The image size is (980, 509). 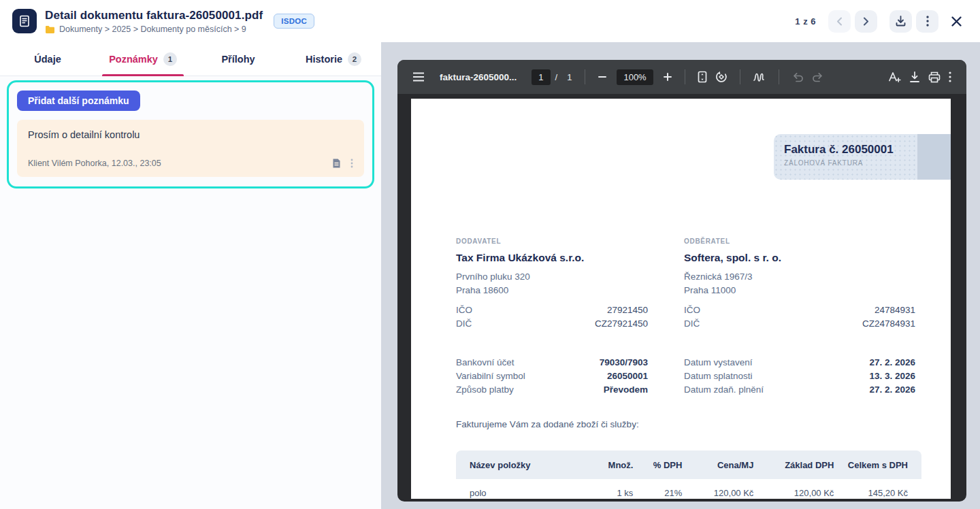 I want to click on customer-label: ODBĚRATEL, so click(x=800, y=241).